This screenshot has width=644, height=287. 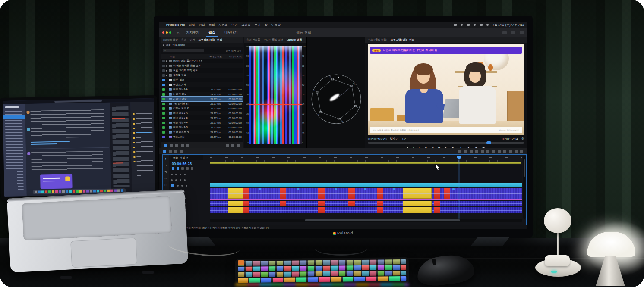 I want to click on lift-icon, so click(x=471, y=152).